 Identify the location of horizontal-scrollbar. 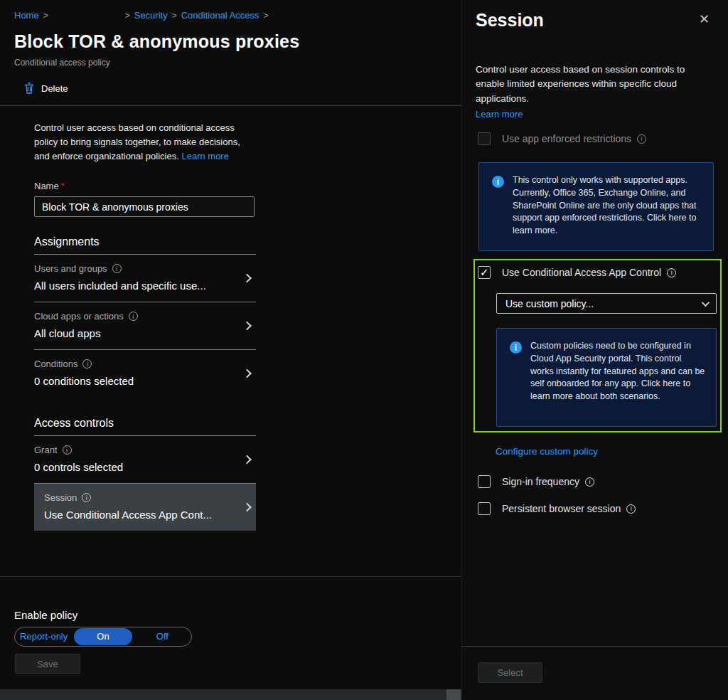
(230, 694).